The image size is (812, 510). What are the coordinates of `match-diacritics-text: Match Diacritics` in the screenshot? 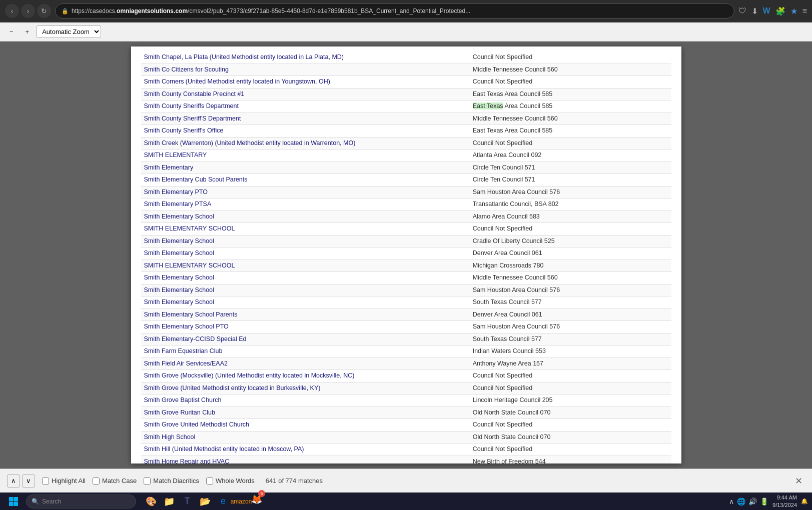 It's located at (176, 481).